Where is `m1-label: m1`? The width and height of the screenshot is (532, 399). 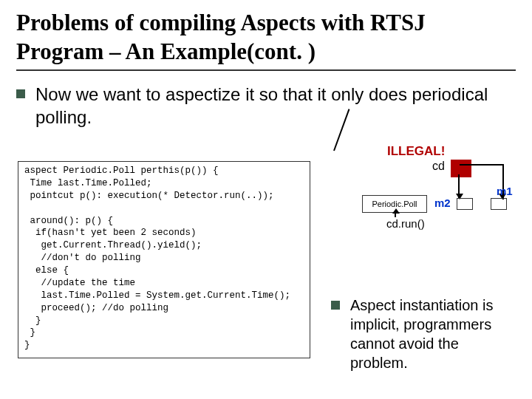
m1-label: m1 is located at coordinates (505, 191).